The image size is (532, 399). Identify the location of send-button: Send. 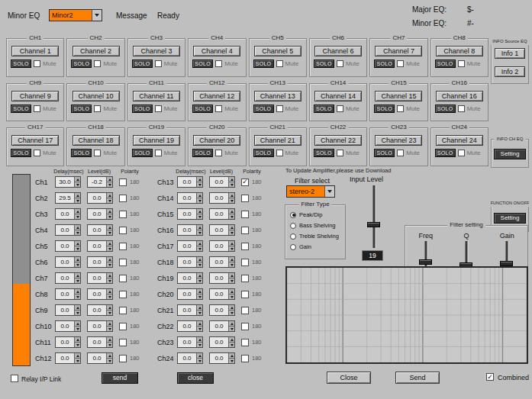
(418, 378).